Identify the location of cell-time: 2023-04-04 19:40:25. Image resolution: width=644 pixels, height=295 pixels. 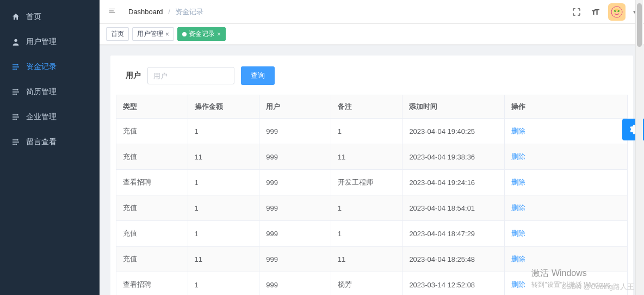
(454, 132).